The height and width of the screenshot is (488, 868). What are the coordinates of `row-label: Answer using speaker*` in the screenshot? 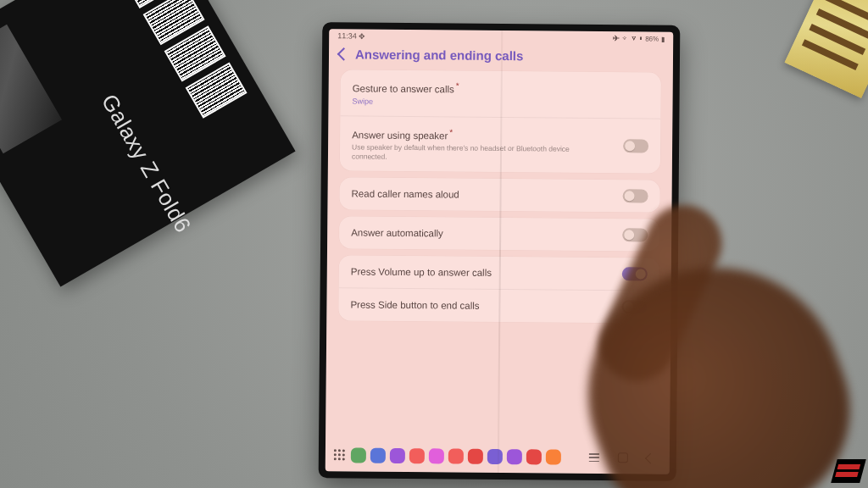 It's located at (470, 134).